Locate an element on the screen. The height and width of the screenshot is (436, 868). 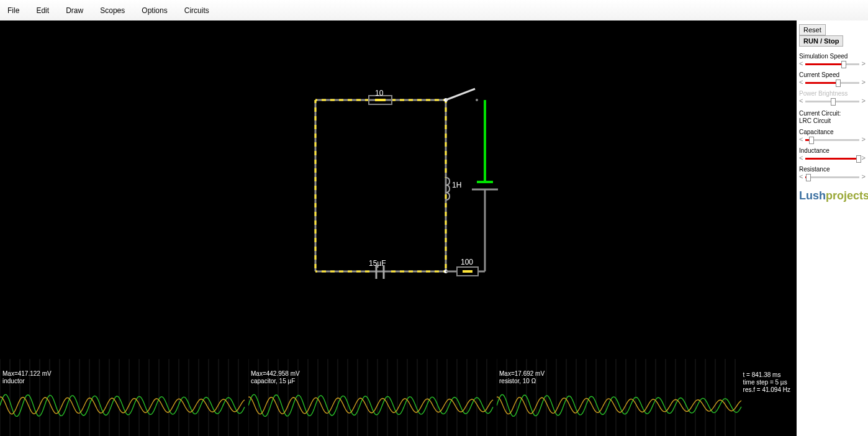
menu-scopes: Scopes is located at coordinates (112, 7).